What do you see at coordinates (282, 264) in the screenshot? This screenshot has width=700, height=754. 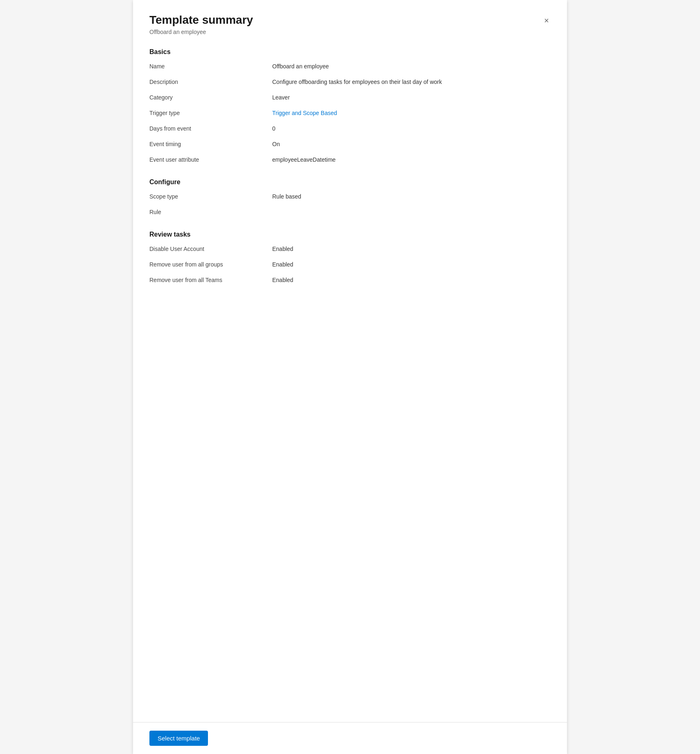 I see `field-value-remove-from-groups: Enabled` at bounding box center [282, 264].